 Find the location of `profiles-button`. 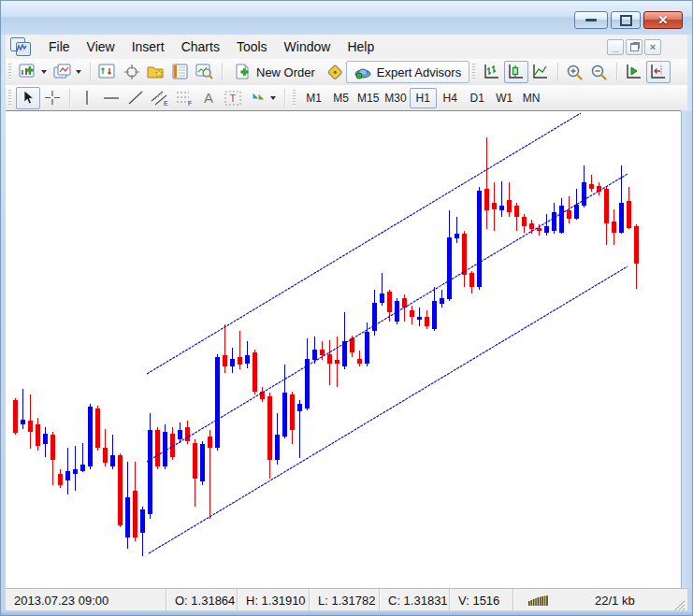

profiles-button is located at coordinates (63, 72).